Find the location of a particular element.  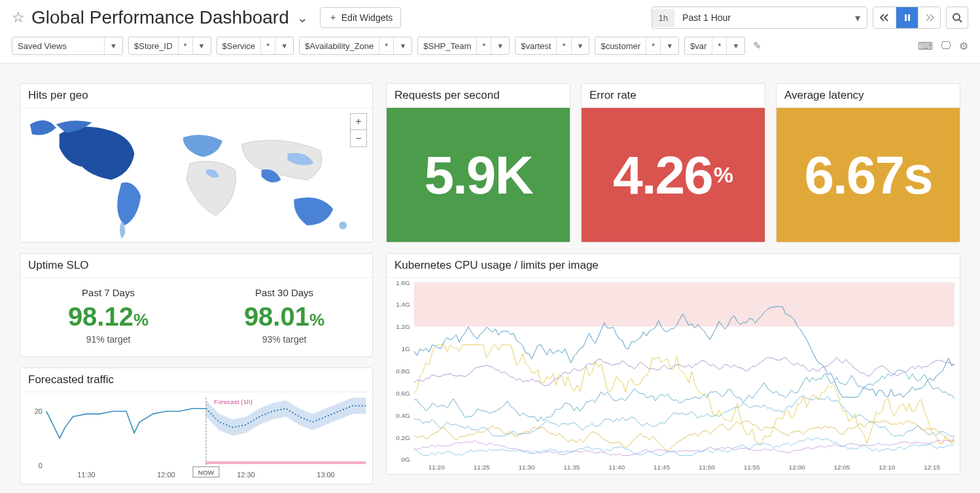

svg-text: 1.6G is located at coordinates (403, 282).